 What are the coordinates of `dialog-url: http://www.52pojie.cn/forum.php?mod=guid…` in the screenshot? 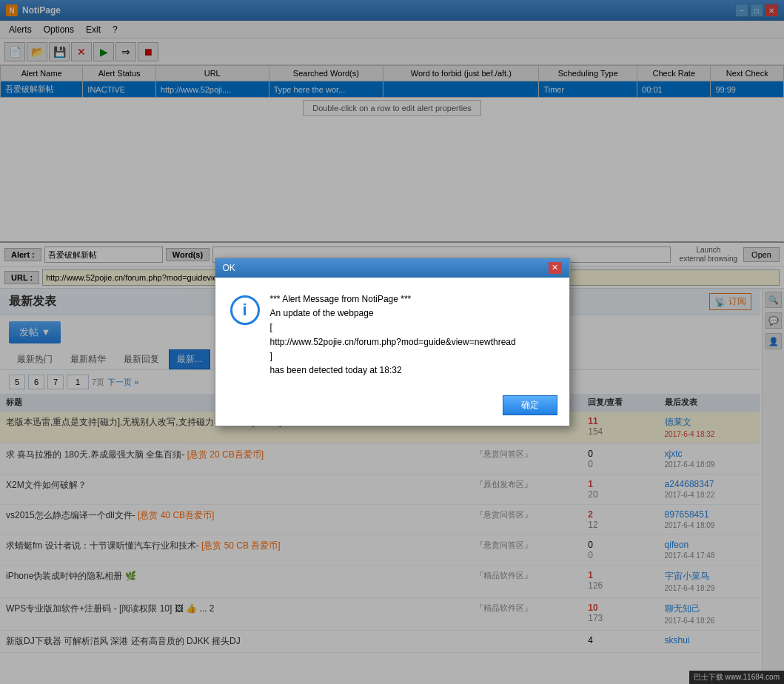 It's located at (412, 342).